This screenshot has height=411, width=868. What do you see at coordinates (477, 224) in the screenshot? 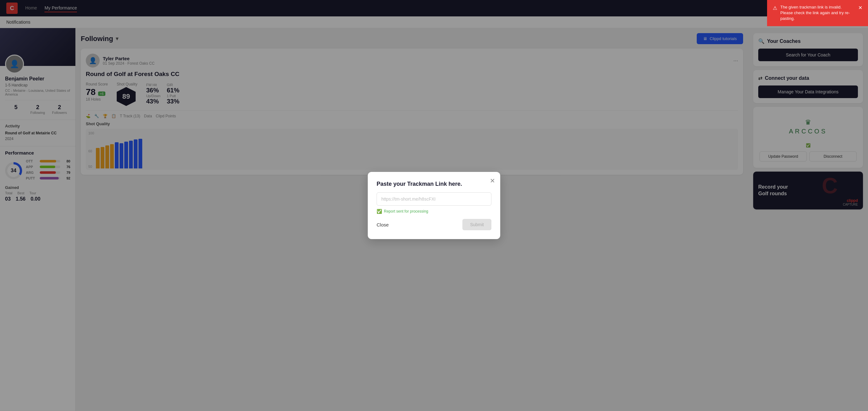
I see `modal-submit-button: Submit` at bounding box center [477, 224].